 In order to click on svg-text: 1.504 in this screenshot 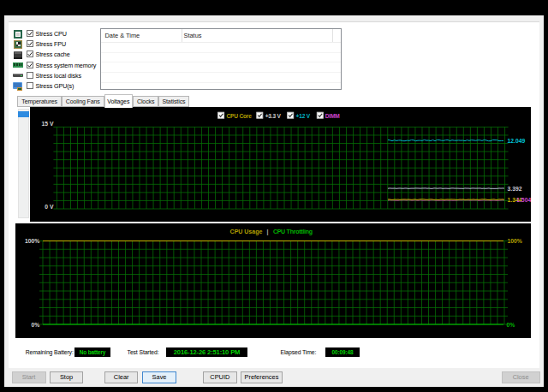, I will do `click(524, 200)`.